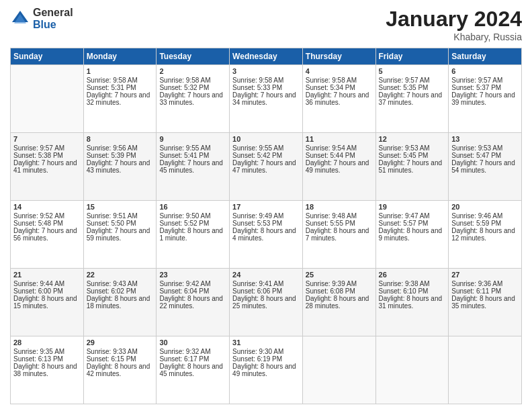 The width and height of the screenshot is (532, 411). Describe the element at coordinates (266, 71) in the screenshot. I see `day-number: 3` at that location.